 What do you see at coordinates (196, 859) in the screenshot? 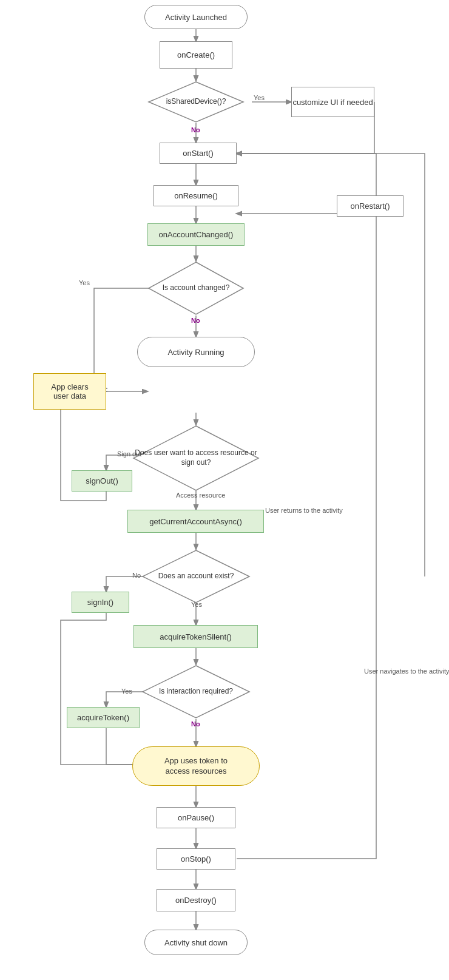
I see `on-stop-node: onStop()` at bounding box center [196, 859].